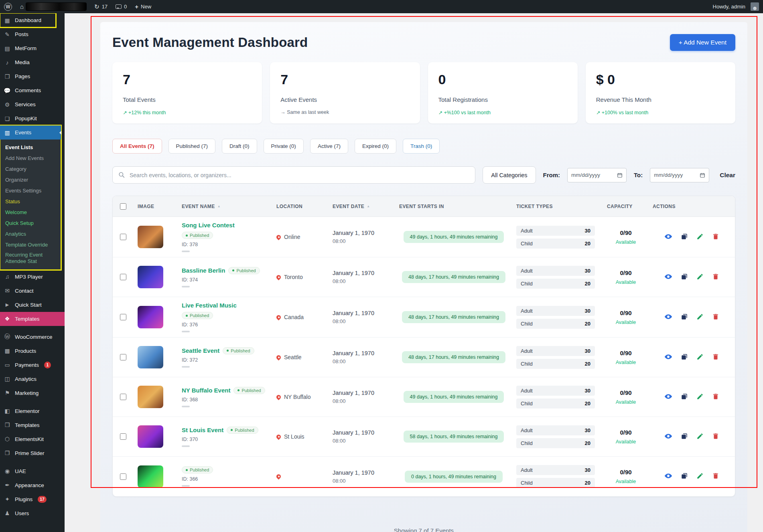  I want to click on filter-tab-private-0: Private (0), so click(284, 146).